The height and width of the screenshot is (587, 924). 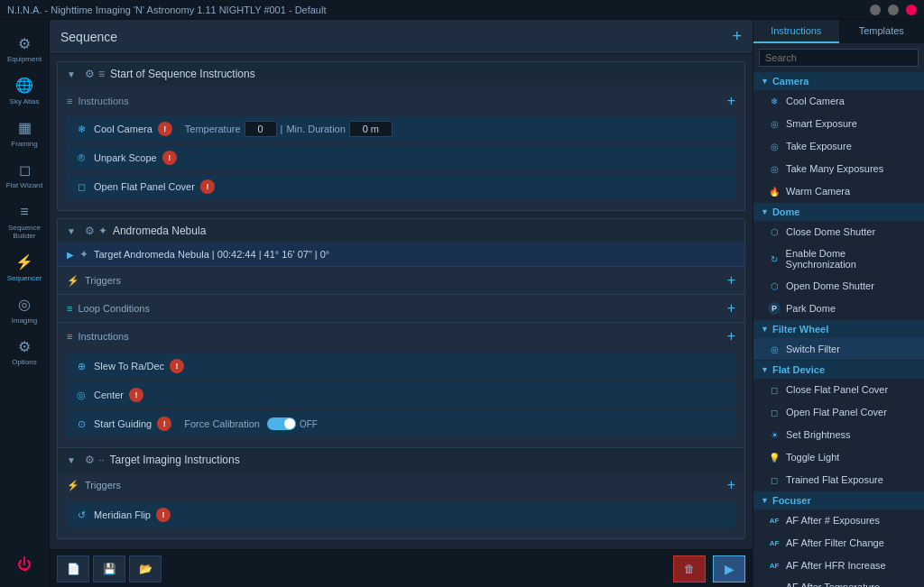 I want to click on open-sequence-button: 📂, so click(x=145, y=569).